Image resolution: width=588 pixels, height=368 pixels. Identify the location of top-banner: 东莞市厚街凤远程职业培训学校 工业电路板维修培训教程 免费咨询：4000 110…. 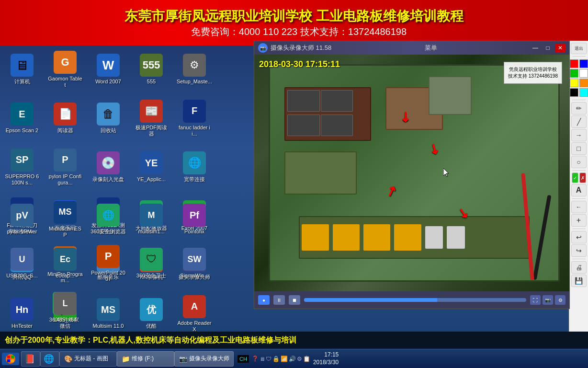
(294, 23).